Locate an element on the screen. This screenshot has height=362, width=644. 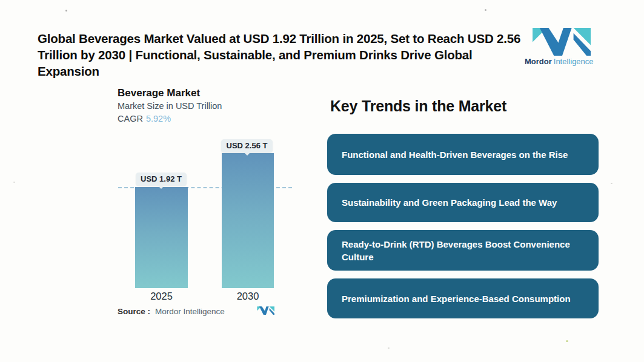
trend-pill-label: Sustainability and Green Packaging Lead … is located at coordinates (450, 202).